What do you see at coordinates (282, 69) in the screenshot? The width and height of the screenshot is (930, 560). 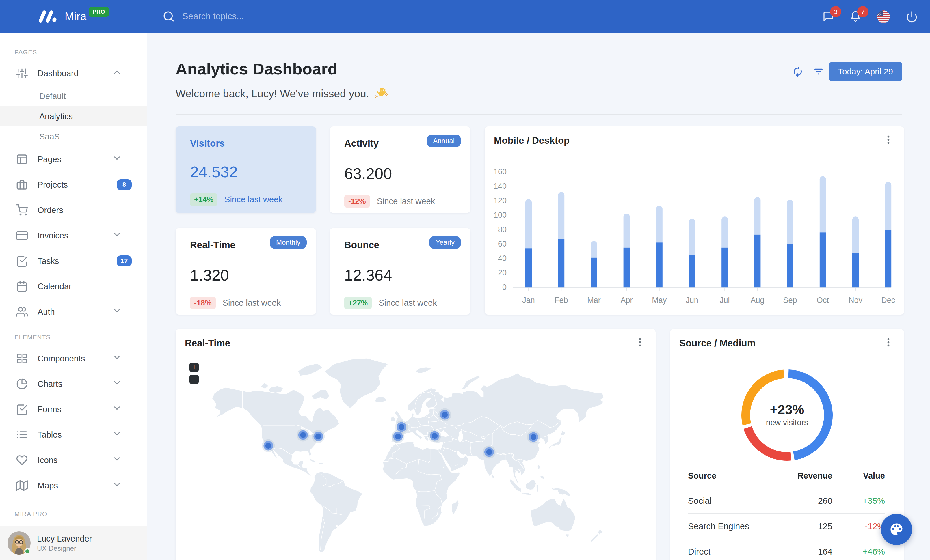 I see `page-title: Analytics Dashboard` at bounding box center [282, 69].